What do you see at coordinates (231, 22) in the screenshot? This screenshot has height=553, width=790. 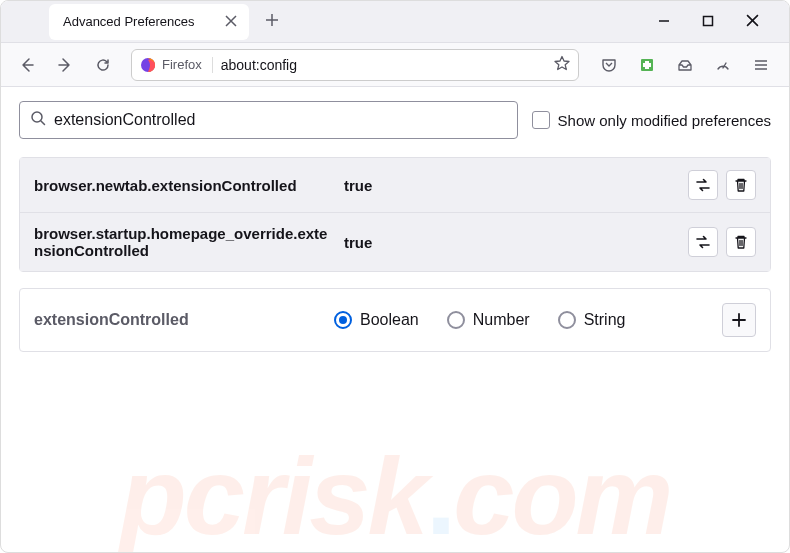 I see `close-tab-icon` at bounding box center [231, 22].